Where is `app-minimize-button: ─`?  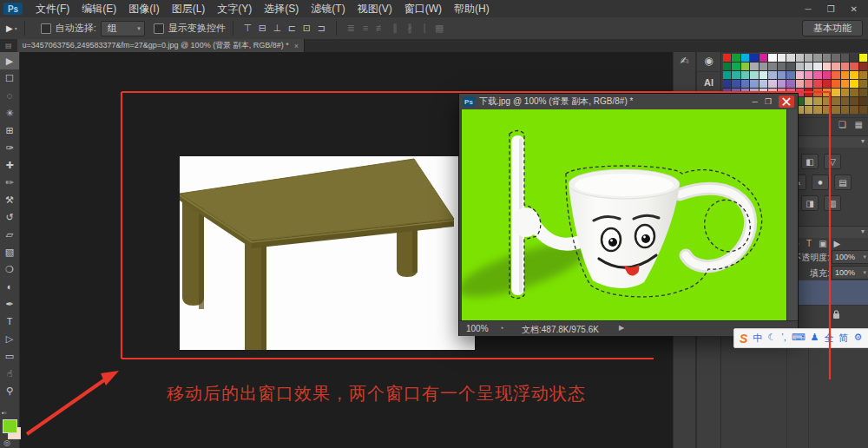
app-minimize-button: ─ is located at coordinates (809, 9).